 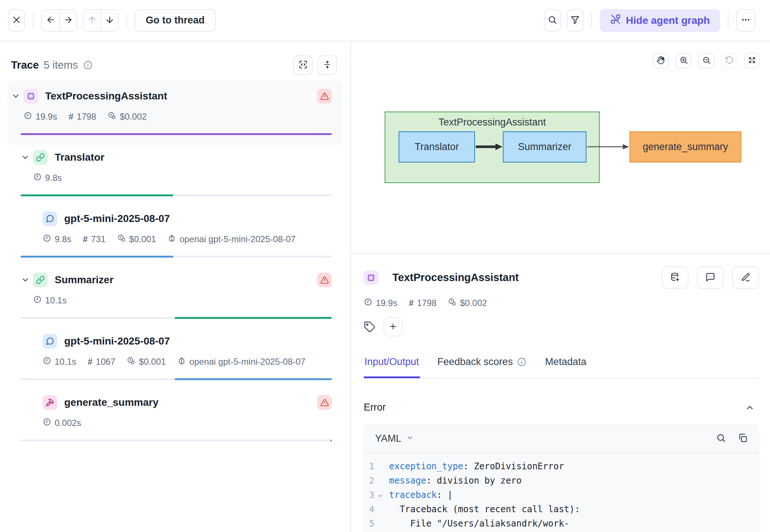 I want to click on cost-stat: $0.002, so click(x=127, y=117).